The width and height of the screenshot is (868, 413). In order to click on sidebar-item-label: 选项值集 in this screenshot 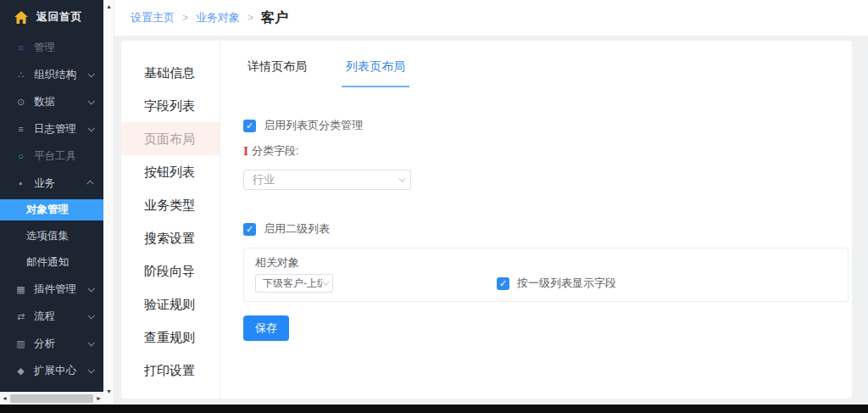, I will do `click(47, 236)`.